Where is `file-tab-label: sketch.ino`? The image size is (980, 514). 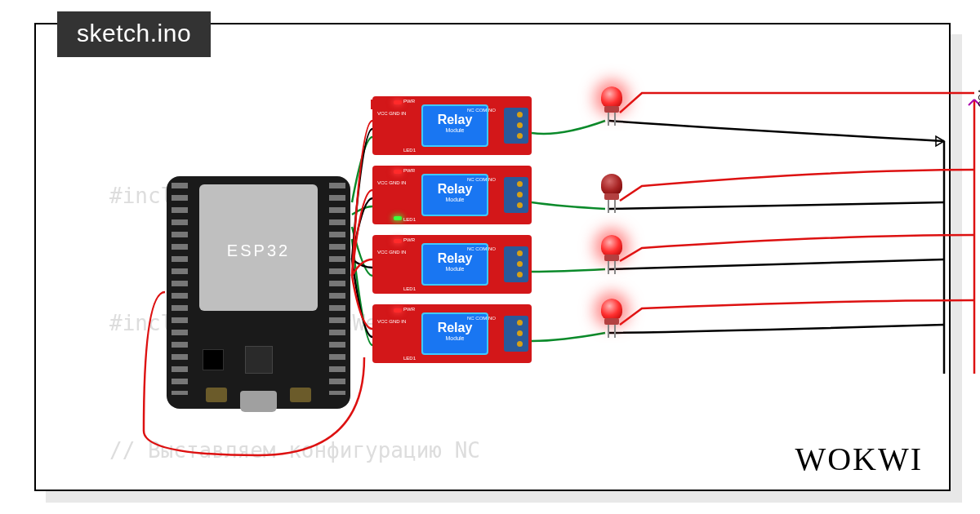
file-tab-label: sketch.ino is located at coordinates (134, 33).